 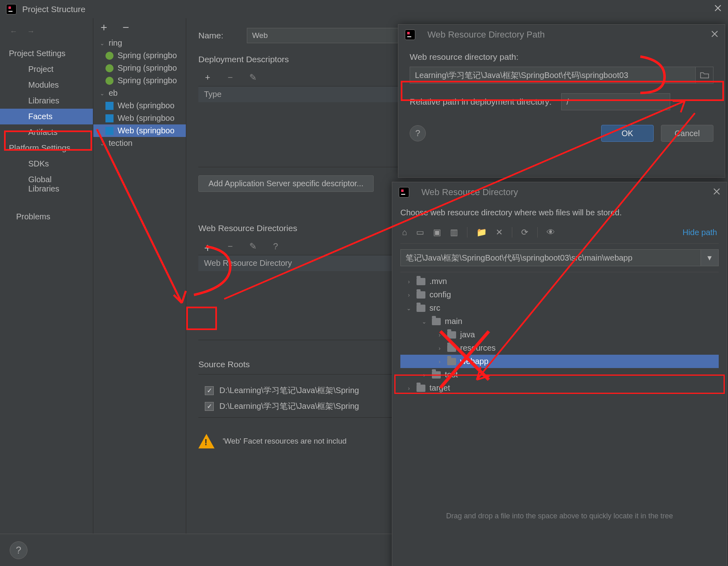 I want to click on nav-item-artifacts: Artifacts, so click(x=46, y=133).